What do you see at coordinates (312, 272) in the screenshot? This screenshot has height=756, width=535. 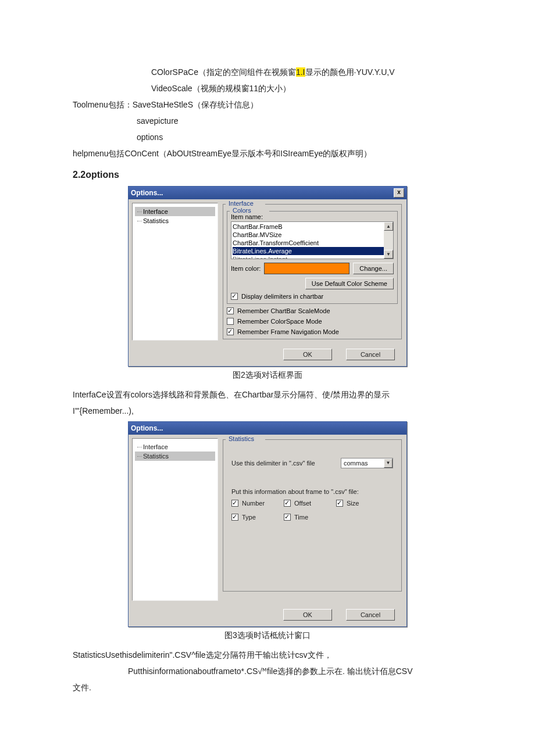 I see `interface-pane: Interface Colors Item name: ChartBar.Fra…` at bounding box center [312, 272].